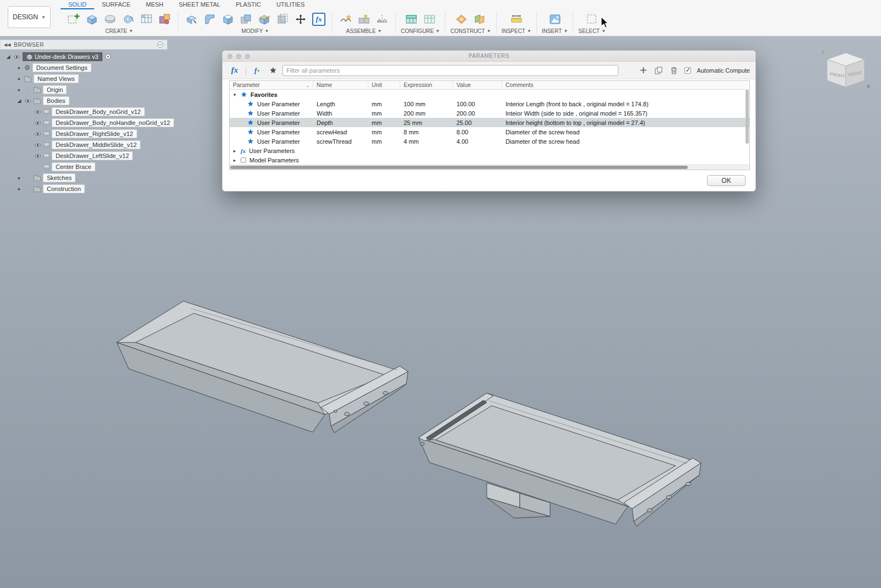 Image resolution: width=881 pixels, height=588 pixels. What do you see at coordinates (411, 19) in the screenshot?
I see `configure-button` at bounding box center [411, 19].